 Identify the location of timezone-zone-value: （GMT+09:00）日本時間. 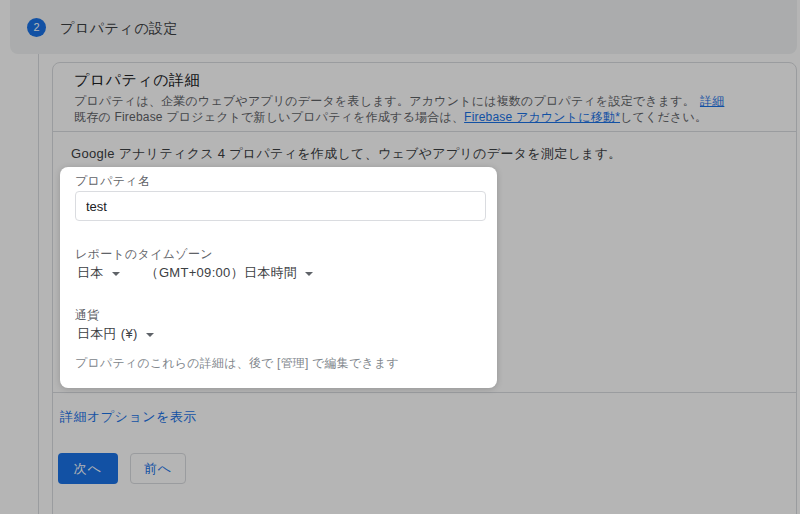
(222, 273).